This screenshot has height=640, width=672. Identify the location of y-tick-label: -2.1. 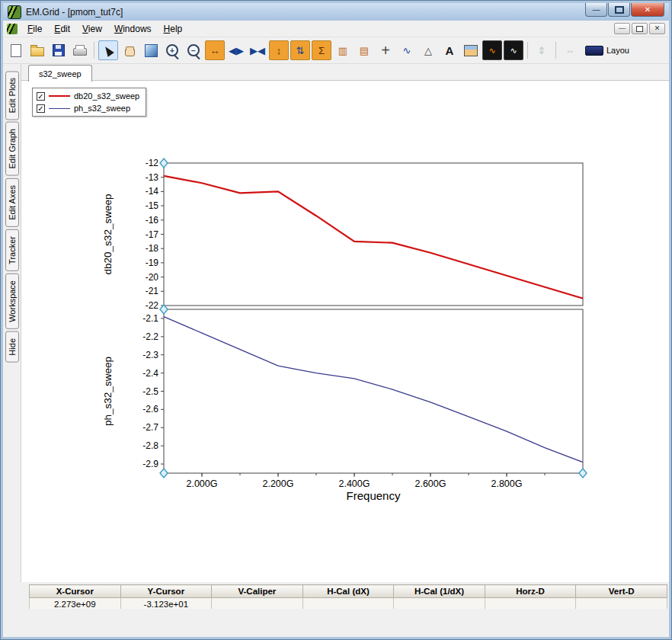
(151, 318).